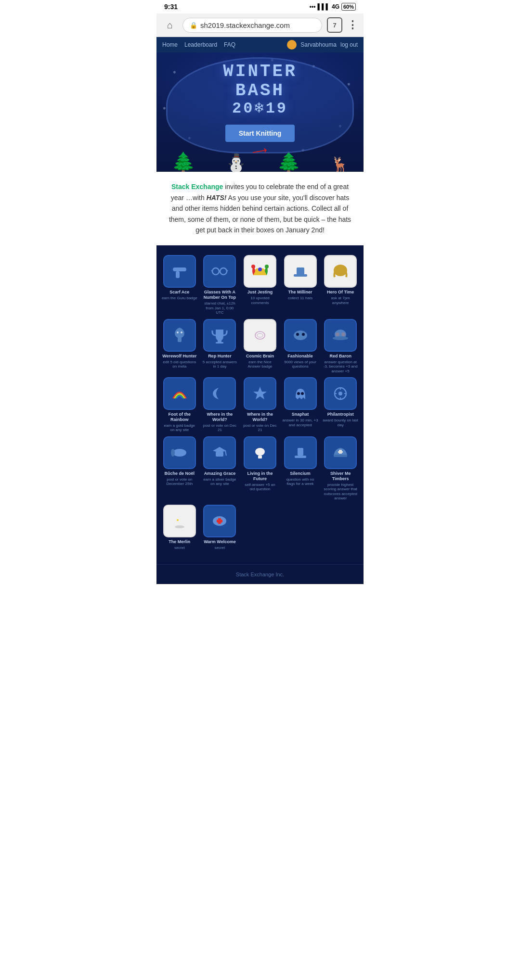 This screenshot has width=520, height=980. Describe the element at coordinates (323, 45) in the screenshot. I see `nav-user: Sarvabhouma log out` at that location.